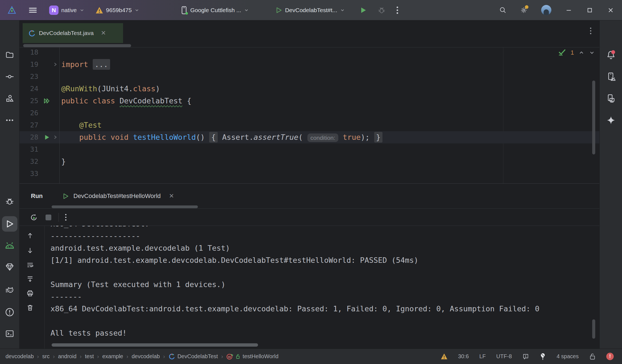  I want to click on code-line: 23, so click(310, 77).